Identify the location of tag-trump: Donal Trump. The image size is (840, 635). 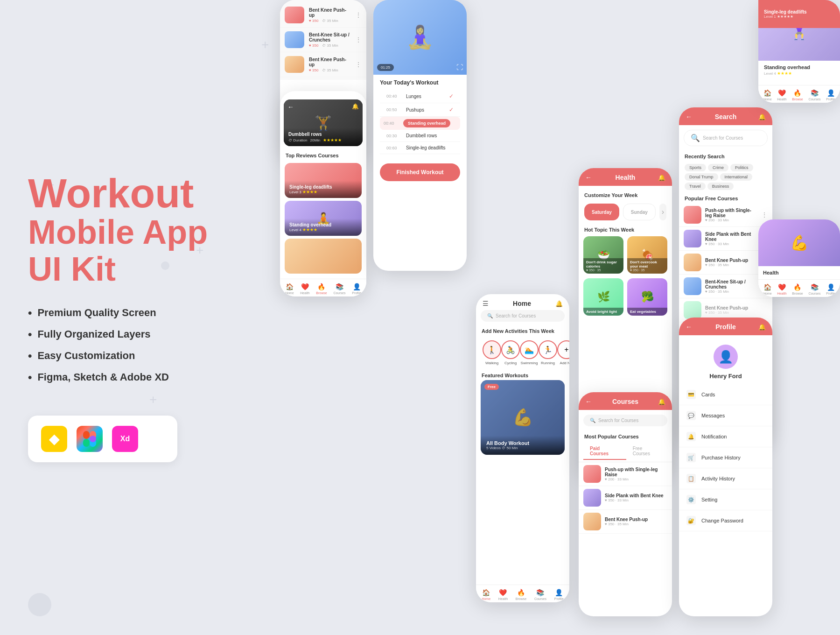
(701, 177).